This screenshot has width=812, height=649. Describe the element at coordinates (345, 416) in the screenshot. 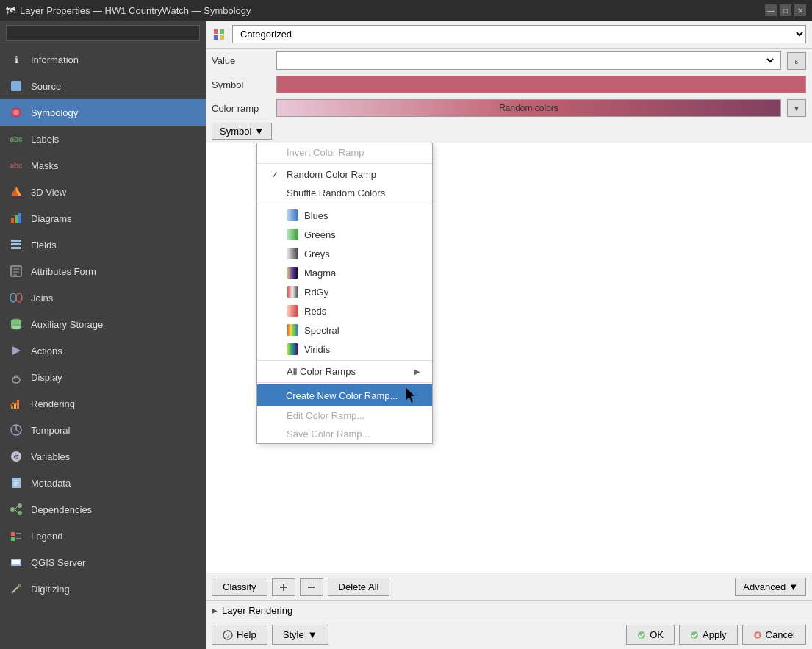

I see `menu-item-edit-color-ramp: Edit Color Ramp...` at that location.